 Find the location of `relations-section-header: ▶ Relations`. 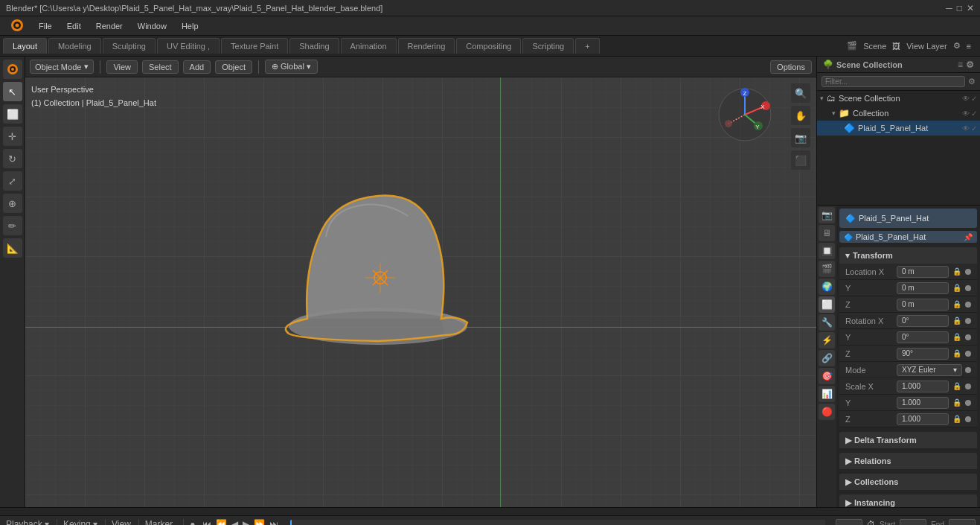

relations-section-header: ▶ Relations is located at coordinates (908, 461).